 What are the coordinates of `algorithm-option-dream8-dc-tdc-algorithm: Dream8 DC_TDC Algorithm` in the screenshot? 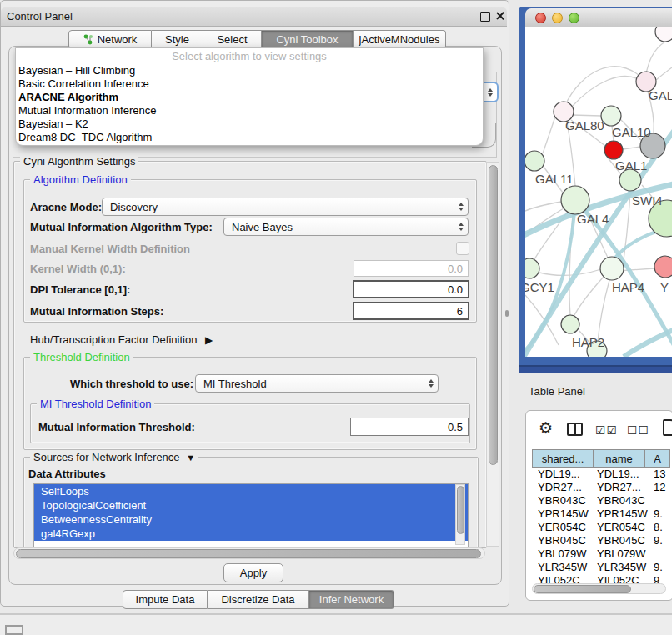 It's located at (249, 138).